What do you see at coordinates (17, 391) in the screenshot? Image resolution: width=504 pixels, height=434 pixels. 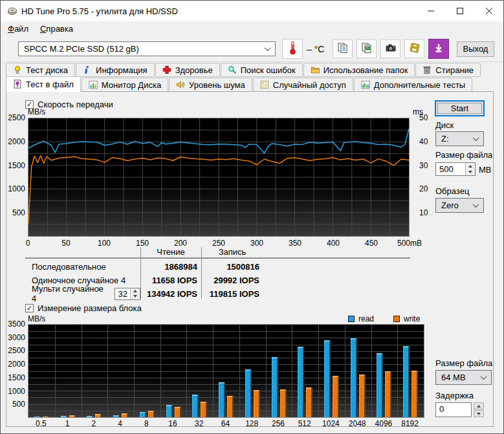 I see `y-axis-tick-label: 1000` at bounding box center [17, 391].